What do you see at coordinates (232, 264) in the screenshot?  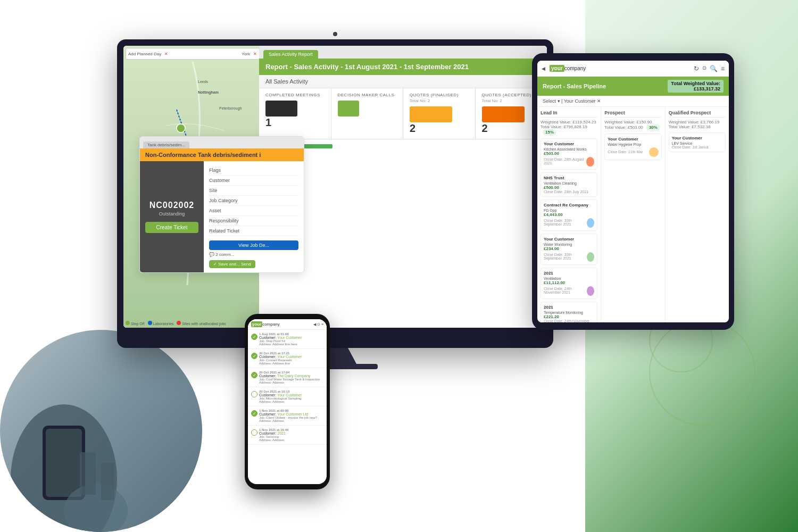 I see `save-send-button: ✓ Save and... Send` at bounding box center [232, 264].